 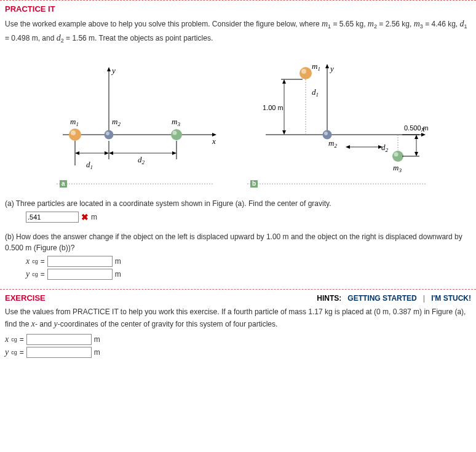 What do you see at coordinates (97, 339) in the screenshot?
I see `ex-unit-x: m` at bounding box center [97, 339].